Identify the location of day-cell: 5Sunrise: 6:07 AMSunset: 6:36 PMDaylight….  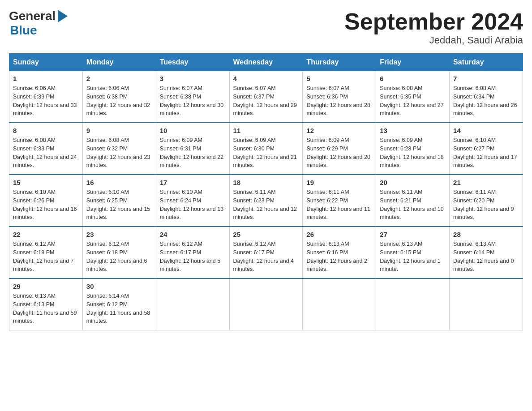
(339, 97).